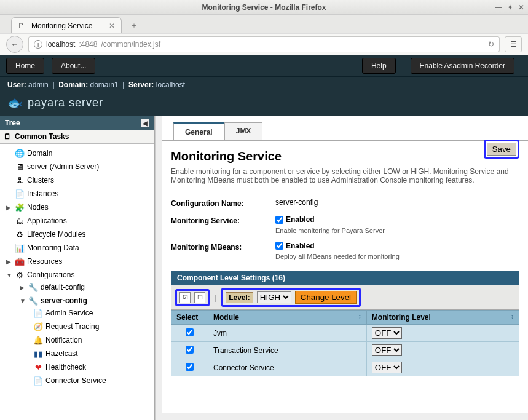 The width and height of the screenshot is (528, 420). What do you see at coordinates (345, 278) in the screenshot?
I see `component-panel-title: Component Level Settings (16)` at bounding box center [345, 278].